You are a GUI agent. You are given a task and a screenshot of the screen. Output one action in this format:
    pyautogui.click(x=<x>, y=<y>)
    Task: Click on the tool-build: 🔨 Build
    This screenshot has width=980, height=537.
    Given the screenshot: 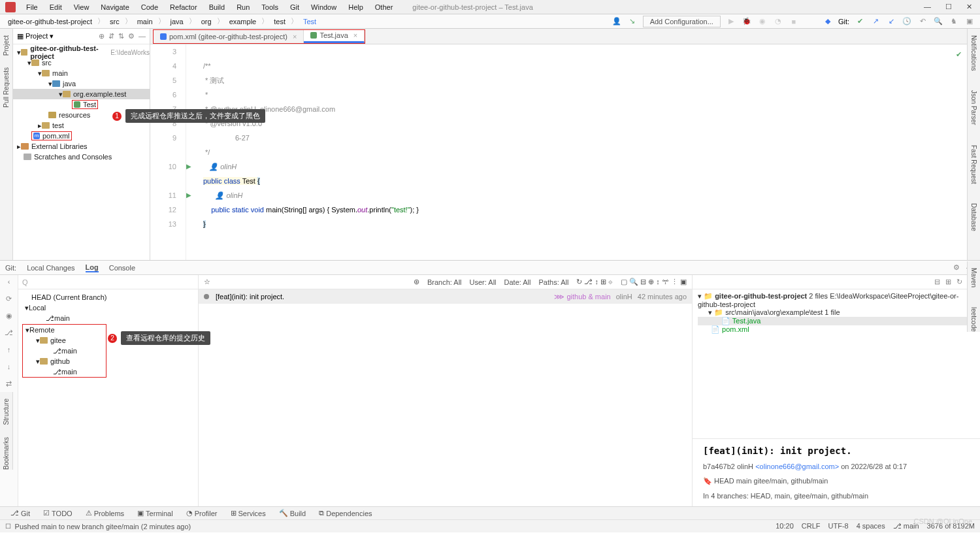 What is the action you would take?
    pyautogui.click(x=293, y=513)
    